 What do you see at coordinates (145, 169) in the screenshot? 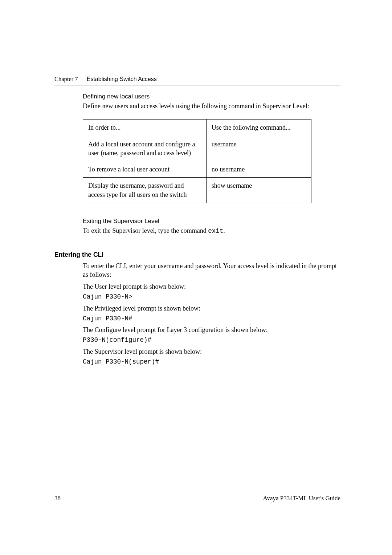
I see `table-cell-action: To remove a local user account` at bounding box center [145, 169].